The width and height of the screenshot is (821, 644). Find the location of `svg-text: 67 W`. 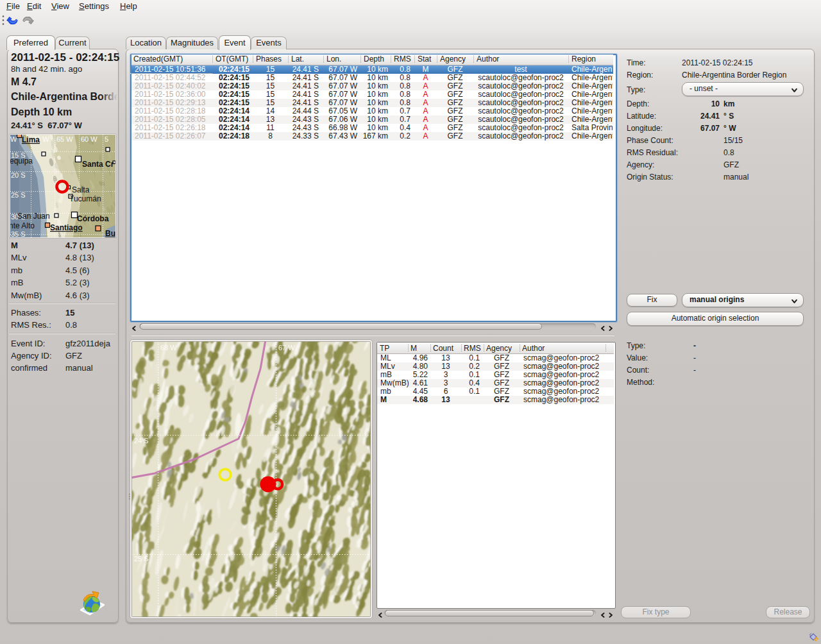

svg-text: 67 W is located at coordinates (287, 348).